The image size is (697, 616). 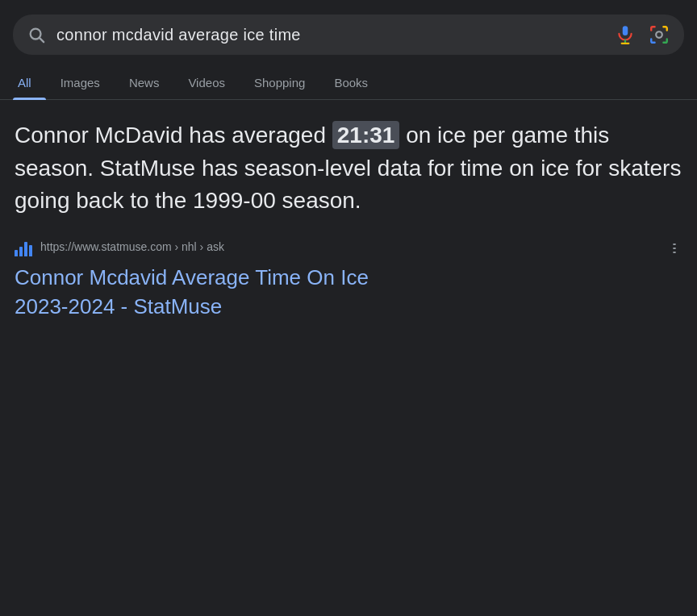 I want to click on tab-videos: Videos, so click(x=207, y=82).